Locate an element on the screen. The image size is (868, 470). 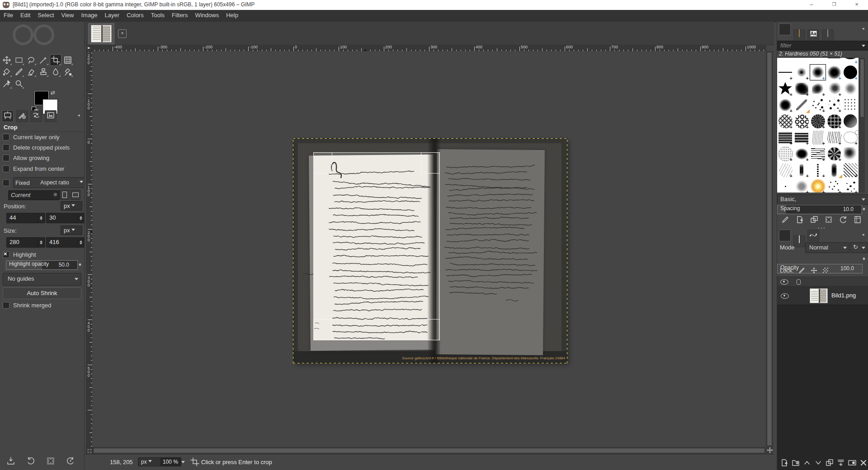
delete-tool-preset-button is located at coordinates (51, 461).